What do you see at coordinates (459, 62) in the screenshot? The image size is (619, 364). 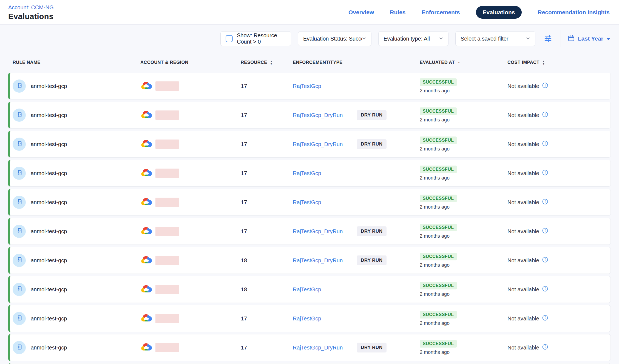 I see `sort-icon: ▲` at bounding box center [459, 62].